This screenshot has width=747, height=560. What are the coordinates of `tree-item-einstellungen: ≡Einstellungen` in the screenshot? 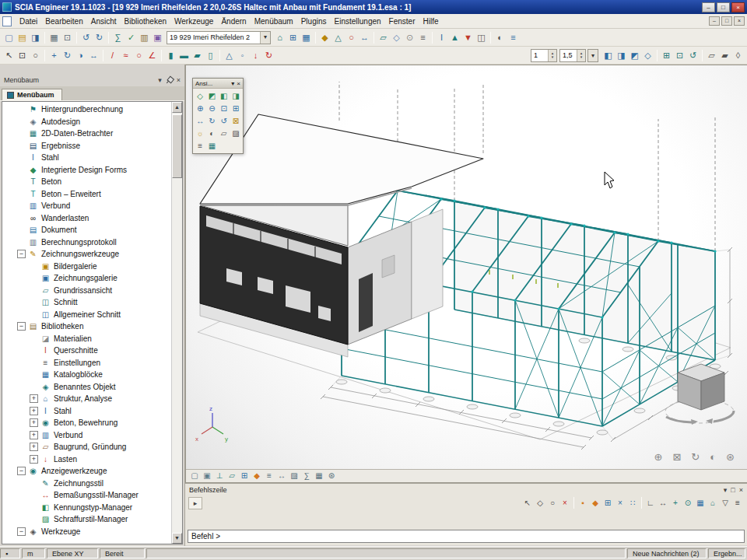 It's located at (87, 363).